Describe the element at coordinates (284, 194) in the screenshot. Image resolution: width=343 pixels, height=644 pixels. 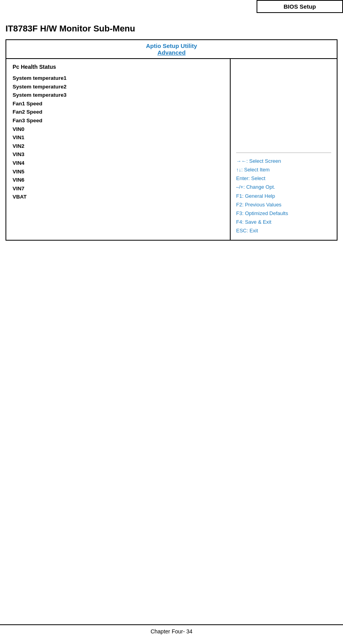
I see `help-panel: →←: Select Screen ↑↓: Select Item Enter:…` at that location.